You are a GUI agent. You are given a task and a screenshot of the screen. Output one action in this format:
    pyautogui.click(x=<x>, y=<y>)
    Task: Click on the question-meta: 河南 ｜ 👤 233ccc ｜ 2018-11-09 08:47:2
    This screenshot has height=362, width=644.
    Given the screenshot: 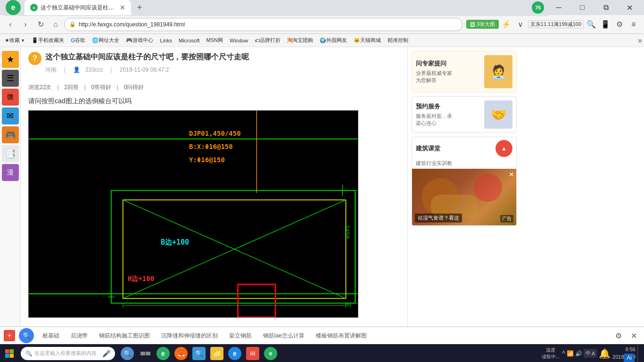 What is the action you would take?
    pyautogui.click(x=147, y=70)
    